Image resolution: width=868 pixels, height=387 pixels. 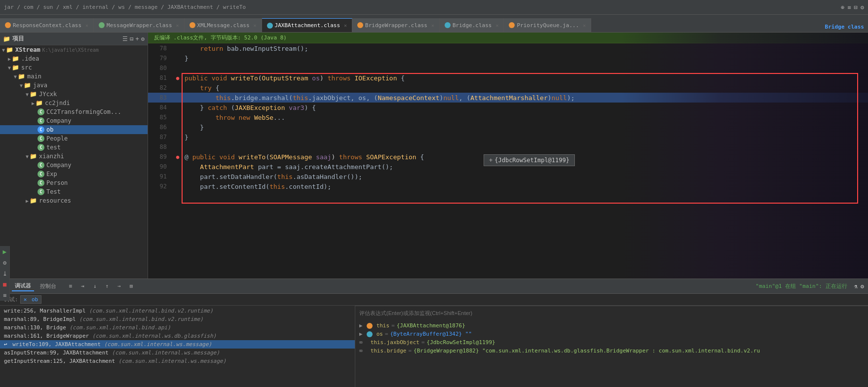 What do you see at coordinates (74, 112) in the screenshot?
I see `tree-cc2transforming: C CC2TransformingCom...` at bounding box center [74, 112].